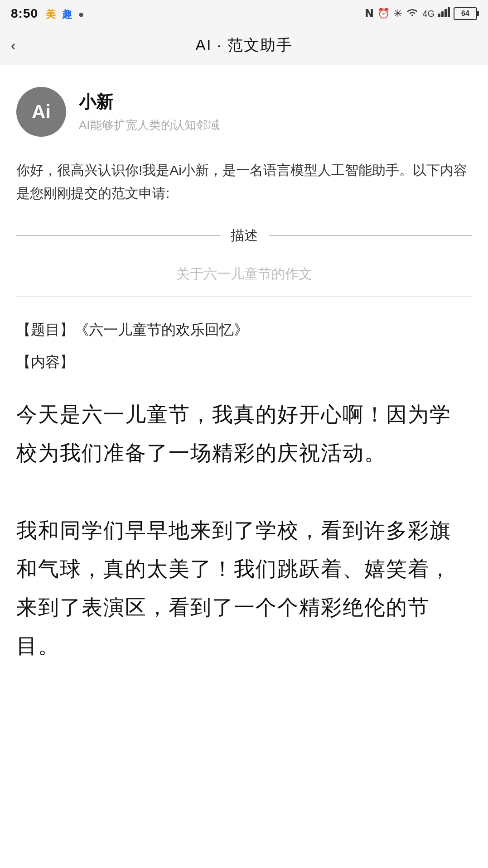 The width and height of the screenshot is (488, 868). What do you see at coordinates (371, 235) in the screenshot?
I see `desc-line-right` at bounding box center [371, 235].